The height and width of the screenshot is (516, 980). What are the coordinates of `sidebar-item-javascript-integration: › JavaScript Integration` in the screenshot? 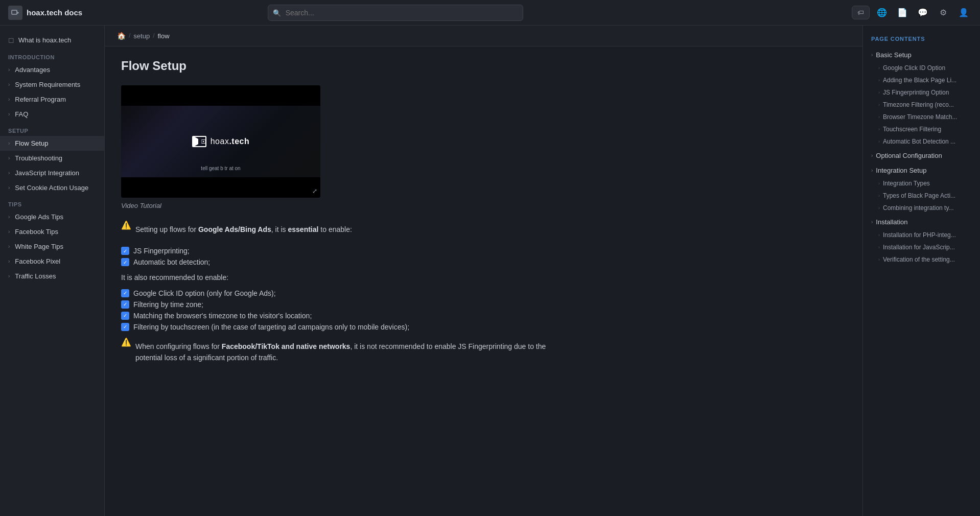 It's located at (52, 173).